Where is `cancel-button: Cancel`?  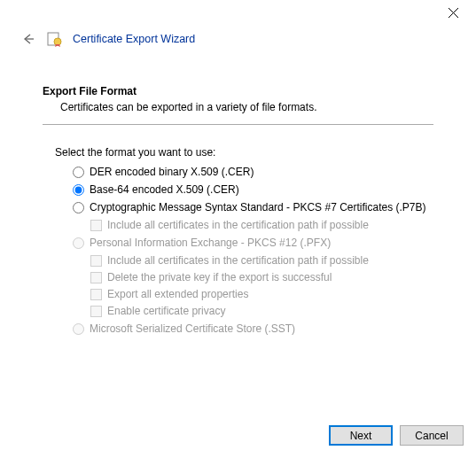
cancel-button: Cancel is located at coordinates (432, 436).